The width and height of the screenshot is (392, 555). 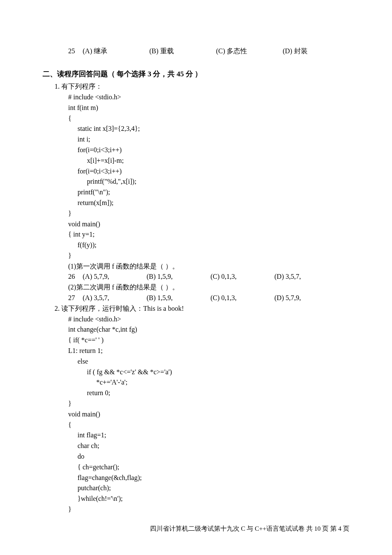 What do you see at coordinates (209, 224) in the screenshot?
I see `q1-code-12: void main()` at bounding box center [209, 224].